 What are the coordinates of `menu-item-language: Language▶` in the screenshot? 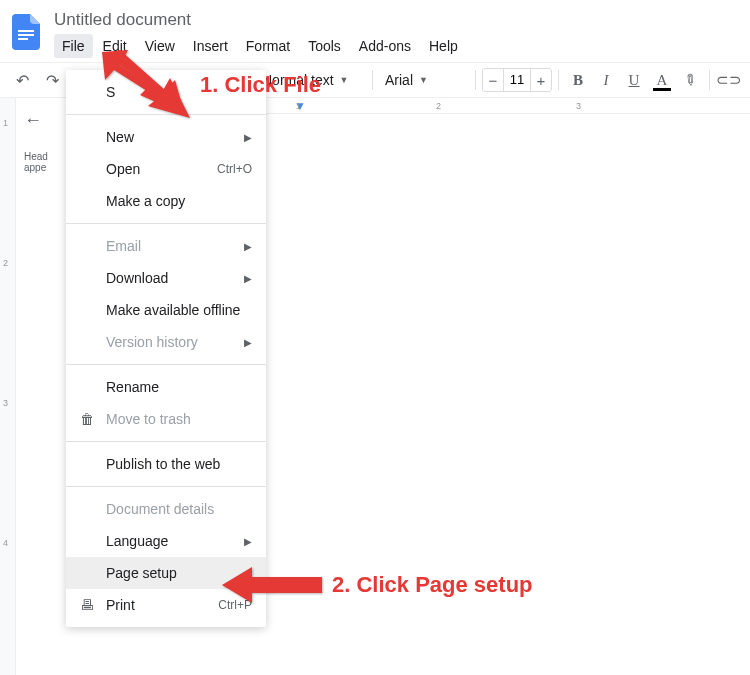 It's located at (166, 541).